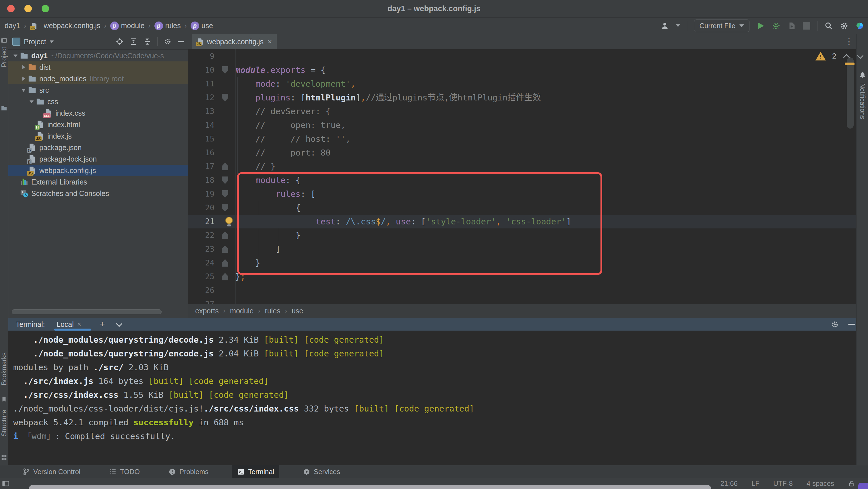  I want to click on search-icon, so click(829, 26).